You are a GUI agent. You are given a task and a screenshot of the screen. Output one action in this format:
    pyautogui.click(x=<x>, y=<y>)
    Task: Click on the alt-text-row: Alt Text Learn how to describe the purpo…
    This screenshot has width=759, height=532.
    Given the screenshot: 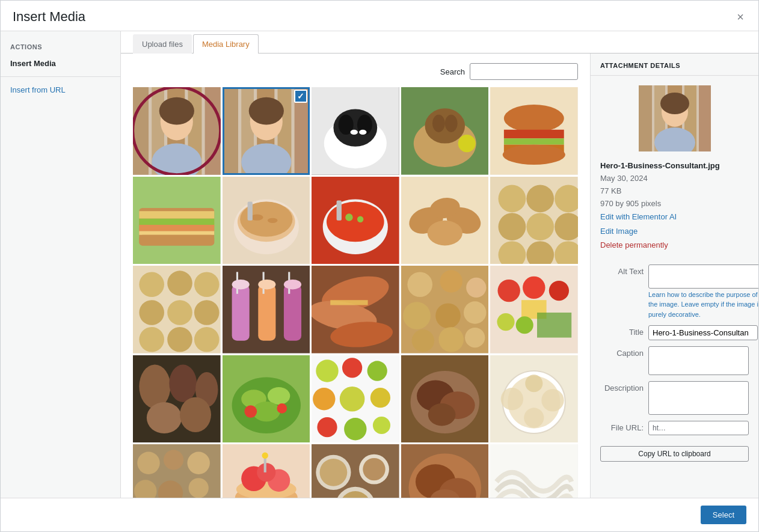 What is the action you would take?
    pyautogui.click(x=675, y=292)
    